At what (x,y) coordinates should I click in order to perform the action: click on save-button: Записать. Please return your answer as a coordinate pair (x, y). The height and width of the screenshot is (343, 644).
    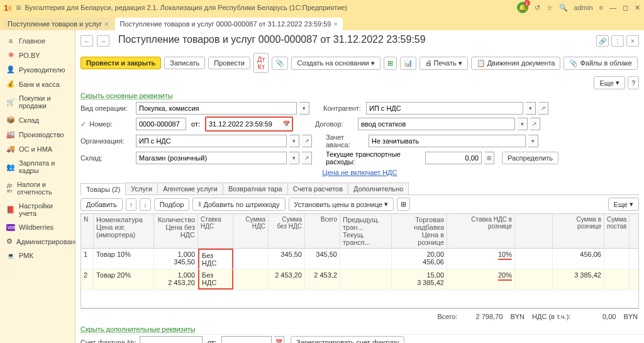
    Looking at the image, I should click on (185, 63).